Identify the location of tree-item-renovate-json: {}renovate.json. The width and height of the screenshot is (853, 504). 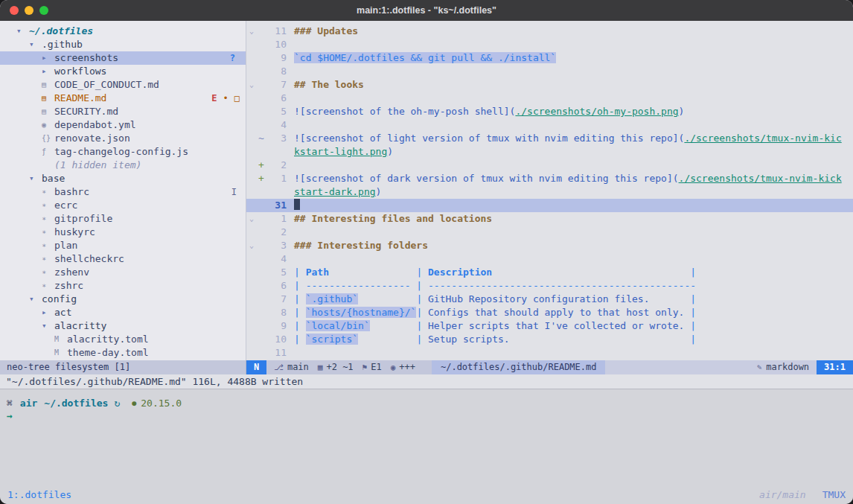
(123, 138).